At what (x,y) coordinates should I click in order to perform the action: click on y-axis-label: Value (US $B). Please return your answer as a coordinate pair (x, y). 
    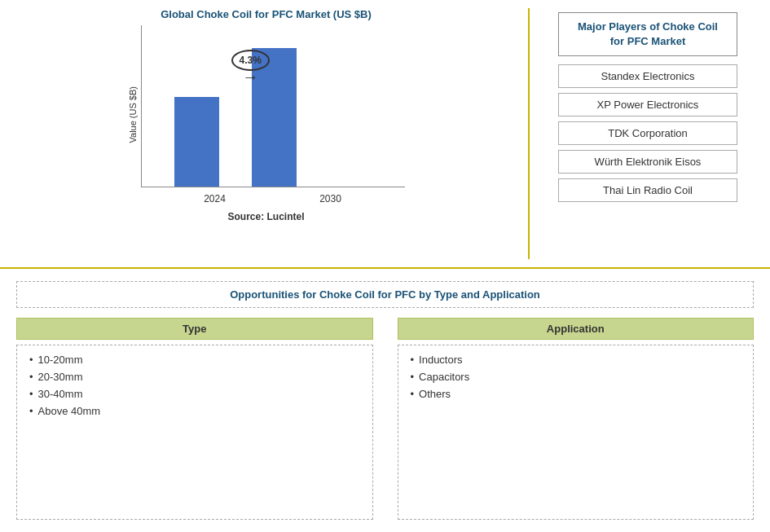
    Looking at the image, I should click on (133, 115).